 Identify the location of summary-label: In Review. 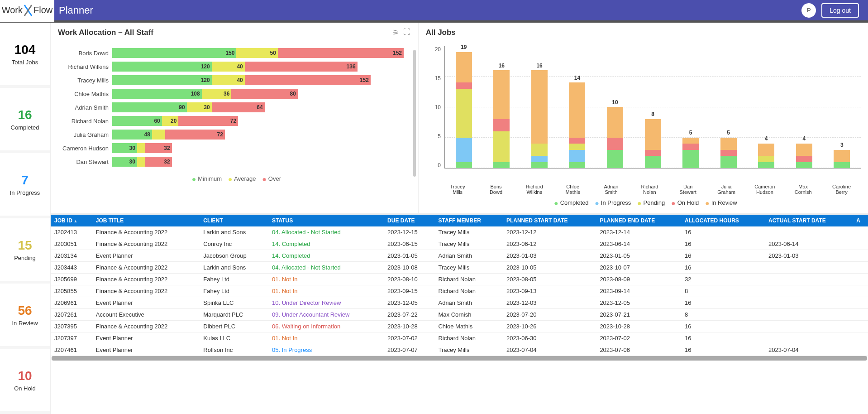
(25, 323).